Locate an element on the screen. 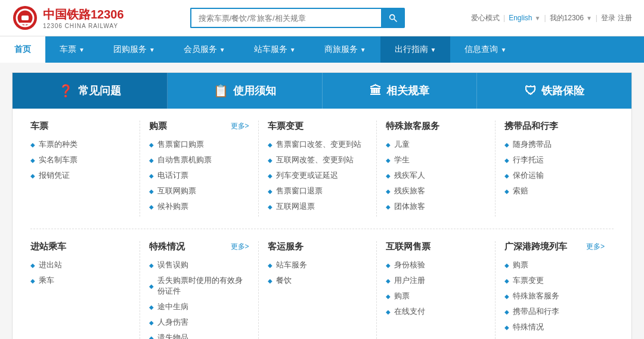  search-area is located at coordinates (298, 18).